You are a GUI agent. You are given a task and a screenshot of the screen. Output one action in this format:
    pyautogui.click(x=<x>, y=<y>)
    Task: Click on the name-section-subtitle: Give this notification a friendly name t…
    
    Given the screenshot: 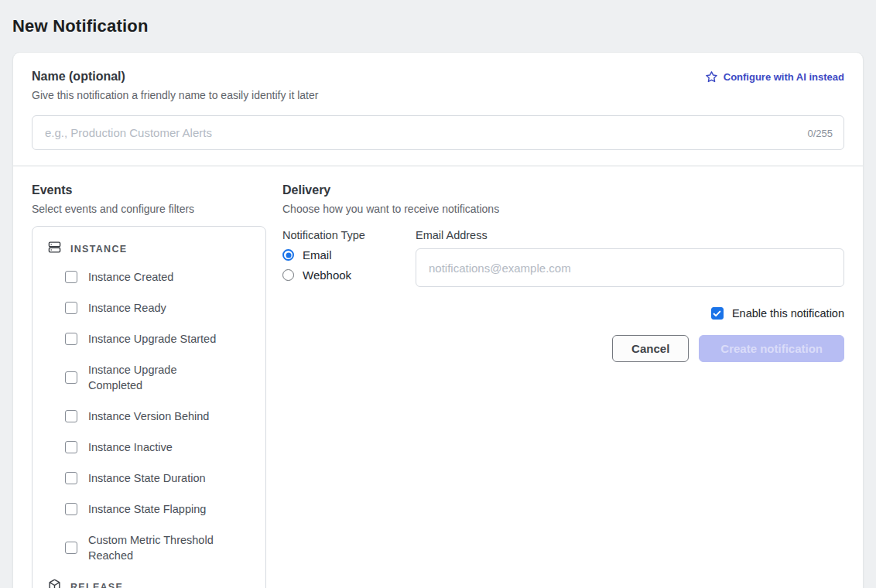 What is the action you would take?
    pyautogui.click(x=438, y=95)
    